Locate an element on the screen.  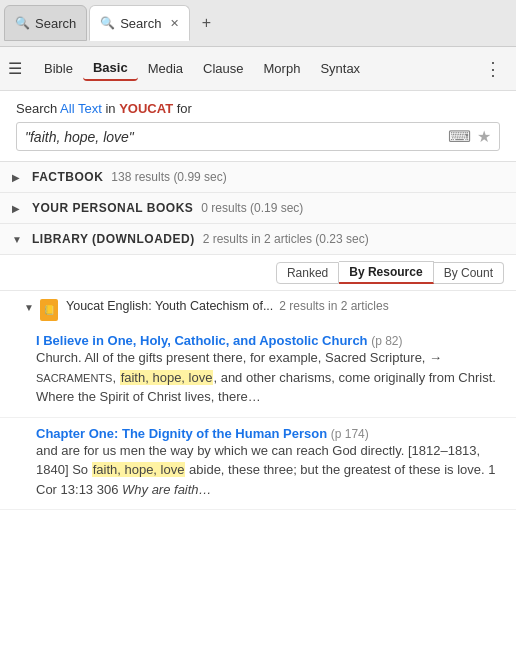
resource-count: 2 results in 2 articles is located at coordinates (334, 306).